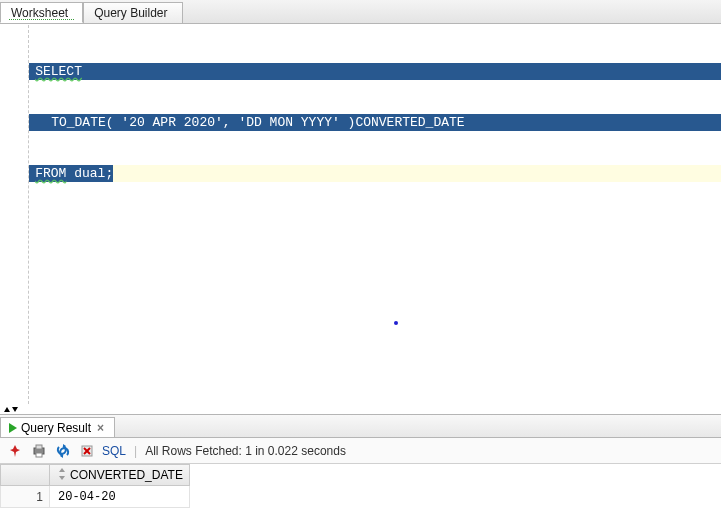  What do you see at coordinates (120, 475) in the screenshot?
I see `column-header: CONVERTED_DATE` at bounding box center [120, 475].